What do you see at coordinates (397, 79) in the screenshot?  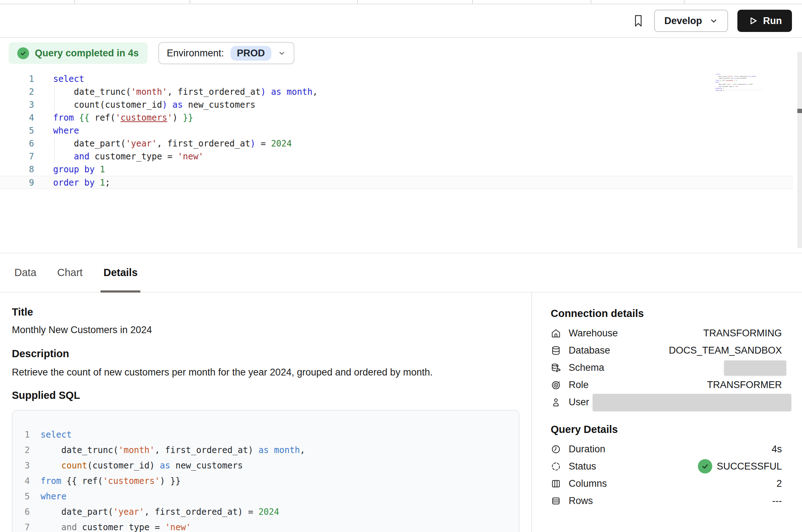 I see `code-line: 1select` at bounding box center [397, 79].